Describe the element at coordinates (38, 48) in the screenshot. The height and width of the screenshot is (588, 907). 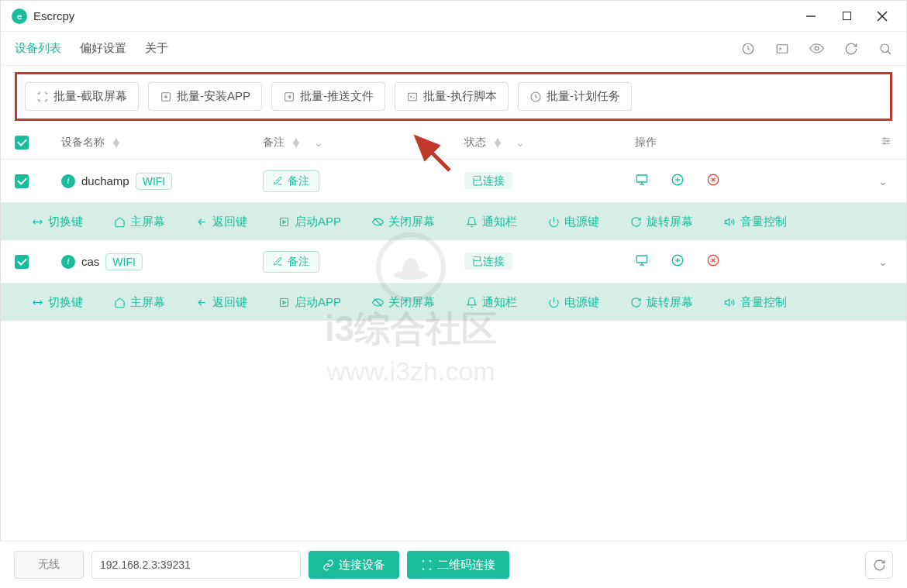
I see `tab-device-list: 设备列表` at that location.